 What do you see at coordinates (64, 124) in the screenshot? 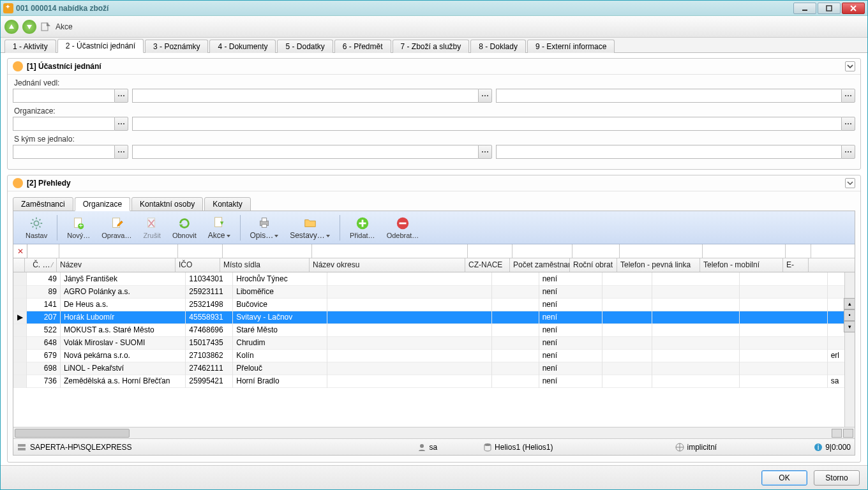
I see `organizace-code-input` at bounding box center [64, 124].